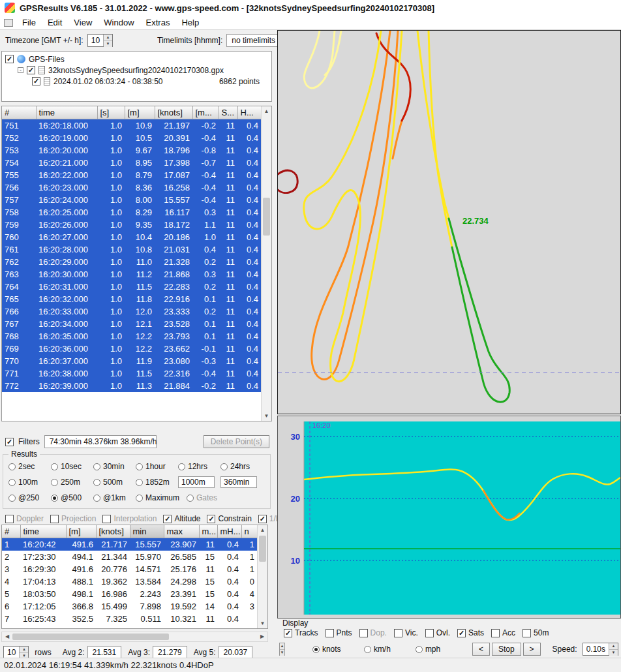 This screenshot has height=672, width=621. Describe the element at coordinates (132, 150) in the screenshot. I see `points-row: 75316:20:20.0001.09.6718.796-0.8110.4` at that location.